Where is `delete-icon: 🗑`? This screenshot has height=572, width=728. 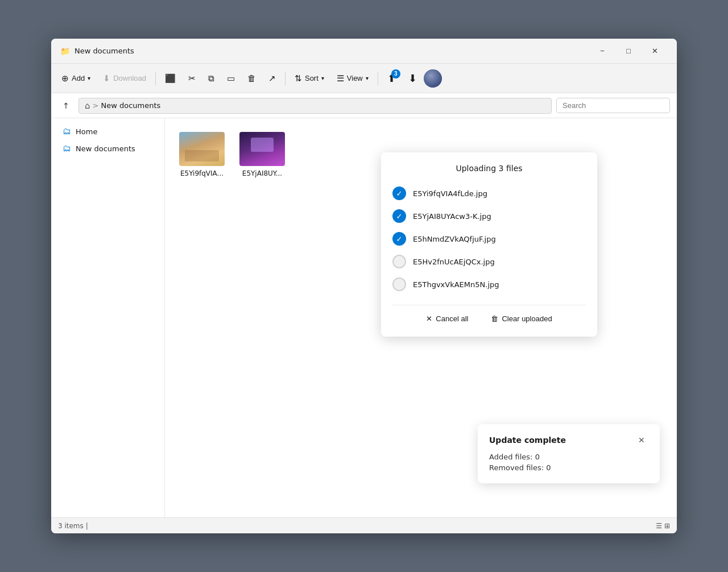 delete-icon: 🗑 is located at coordinates (251, 78).